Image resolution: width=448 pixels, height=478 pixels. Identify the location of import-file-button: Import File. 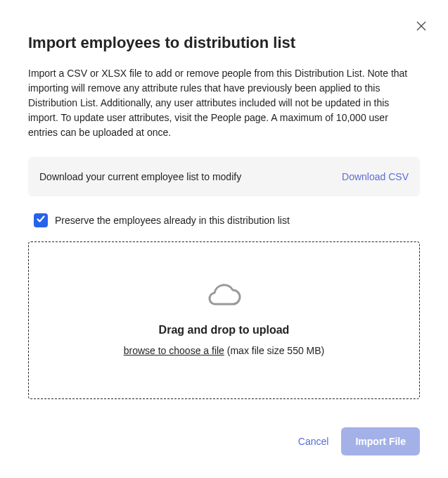
(380, 441).